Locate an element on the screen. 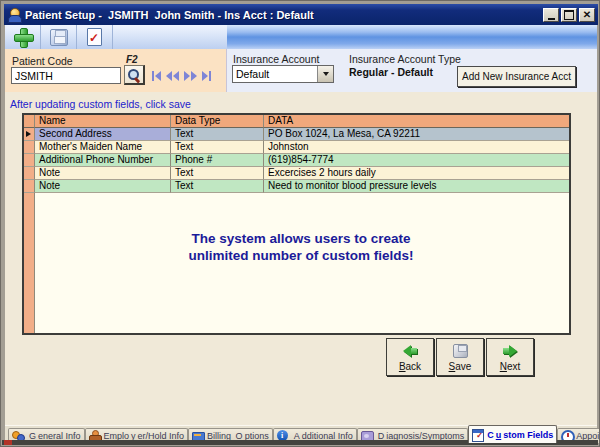 The image size is (600, 447). instruction-text: After updating custom fields, click save is located at coordinates (100, 104).